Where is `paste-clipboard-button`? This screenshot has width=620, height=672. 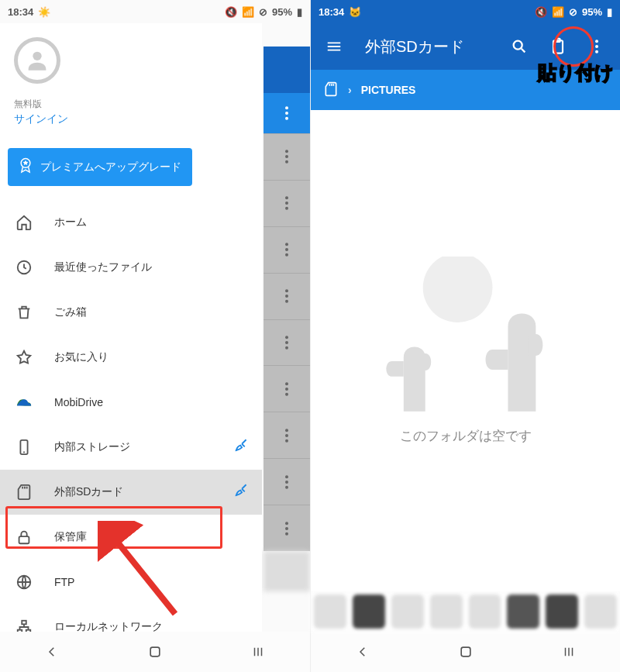 paste-clipboard-button is located at coordinates (558, 47).